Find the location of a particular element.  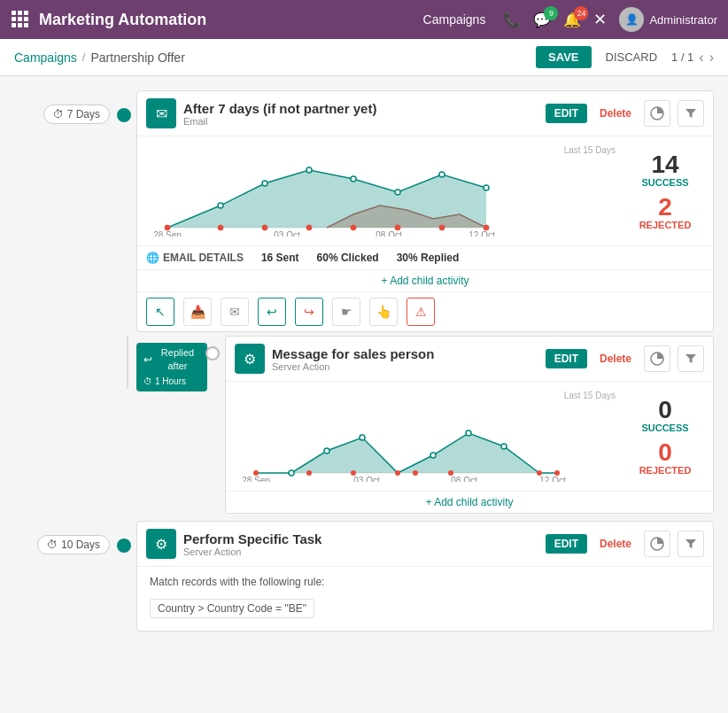

topnav-campaigns-link: Campaigns is located at coordinates (455, 19).